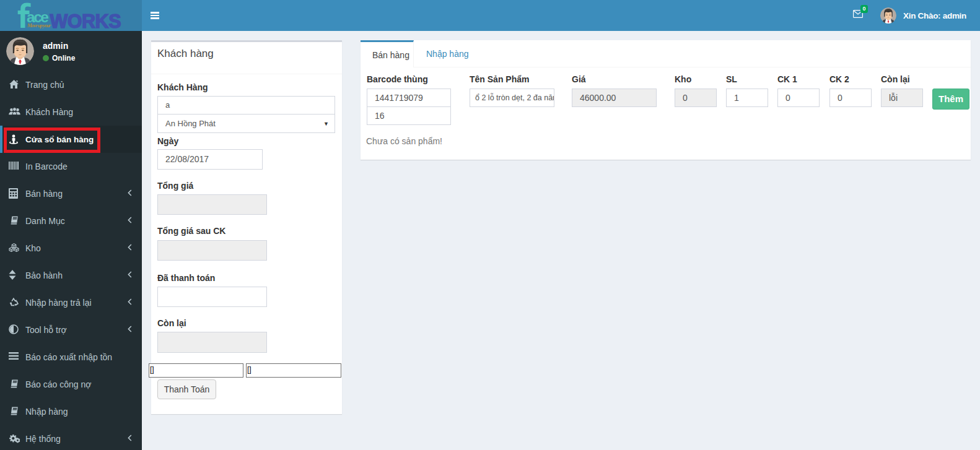 This screenshot has width=980, height=450. What do you see at coordinates (85, 21) in the screenshot?
I see `svg-text: WORKS` at bounding box center [85, 21].